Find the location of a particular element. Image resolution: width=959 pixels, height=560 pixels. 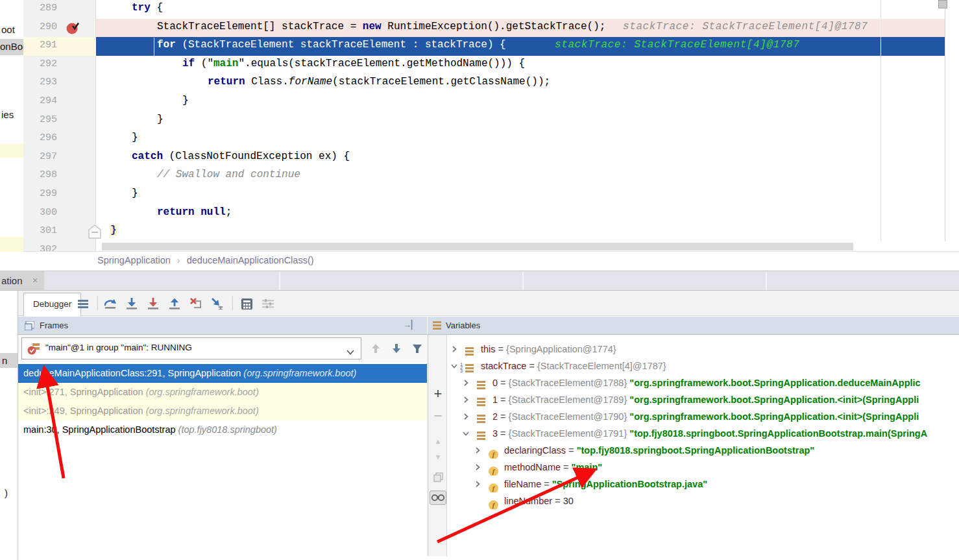

editor-right-edge is located at coordinates (945, 121).